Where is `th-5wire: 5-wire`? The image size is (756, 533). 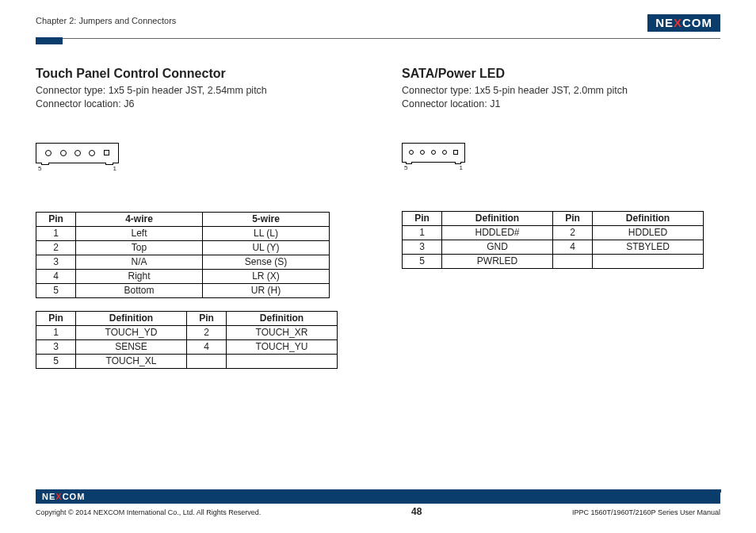 th-5wire: 5-wire is located at coordinates (266, 219).